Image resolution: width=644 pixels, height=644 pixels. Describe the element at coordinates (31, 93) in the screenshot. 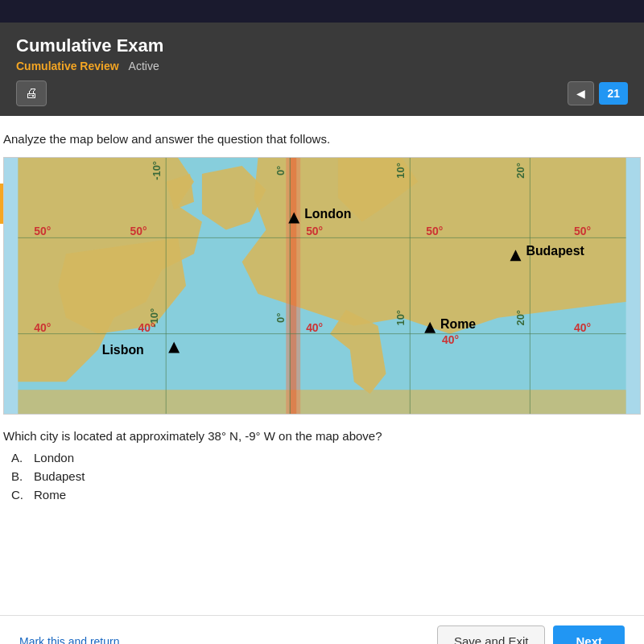

I see `print-icon: 🖨` at that location.